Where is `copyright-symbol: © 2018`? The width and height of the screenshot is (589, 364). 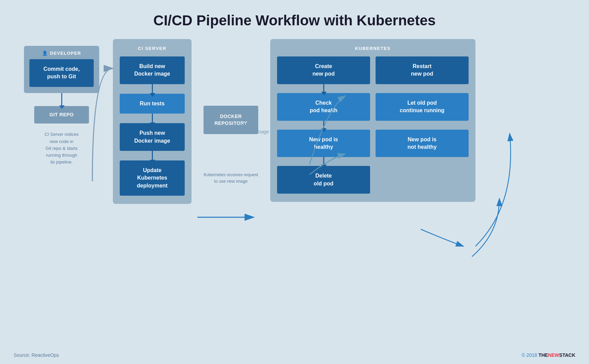
copyright-symbol: © 2018 is located at coordinates (529, 355).